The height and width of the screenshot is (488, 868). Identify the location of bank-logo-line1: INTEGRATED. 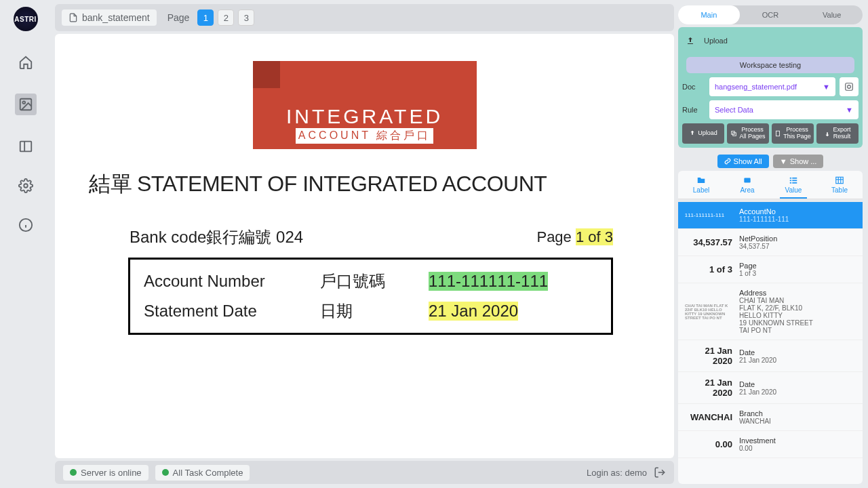
(365, 117).